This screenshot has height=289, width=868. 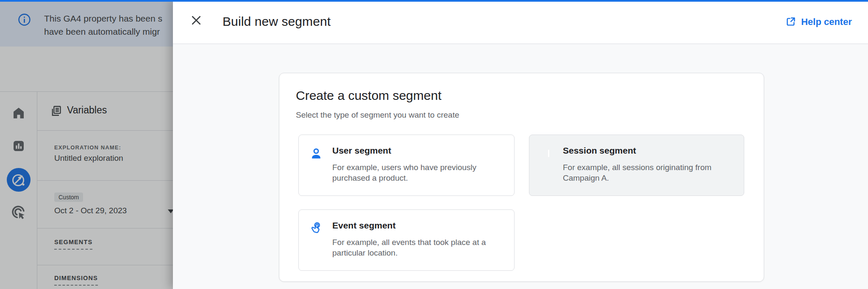 What do you see at coordinates (276, 22) in the screenshot?
I see `modal-title: Build new segment` at bounding box center [276, 22].